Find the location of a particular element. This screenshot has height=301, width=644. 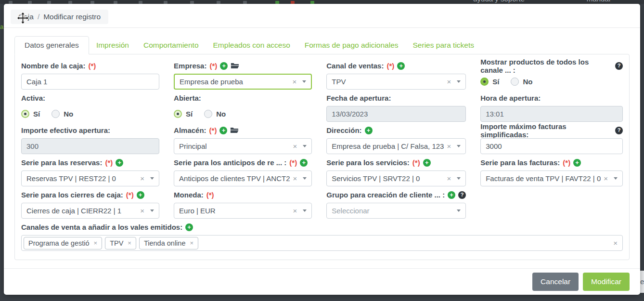

field-label: Dirección: + is located at coordinates (396, 130).